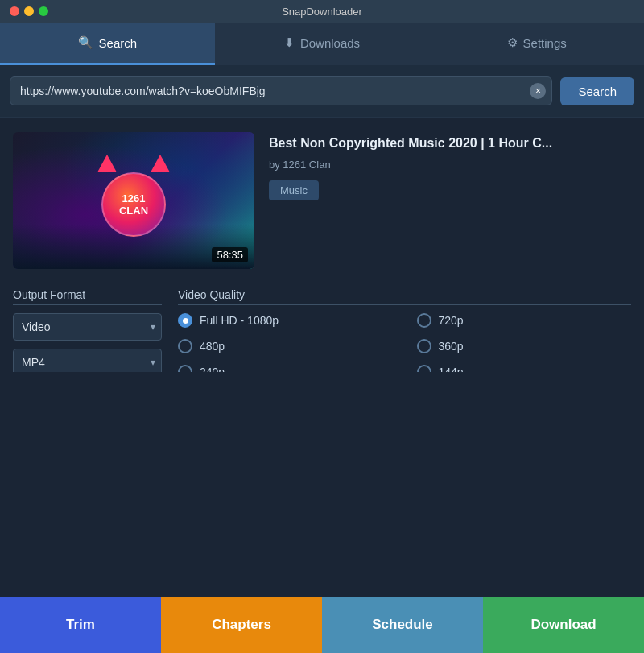  Describe the element at coordinates (80, 625) in the screenshot. I see `trim-button: Trim` at that location.